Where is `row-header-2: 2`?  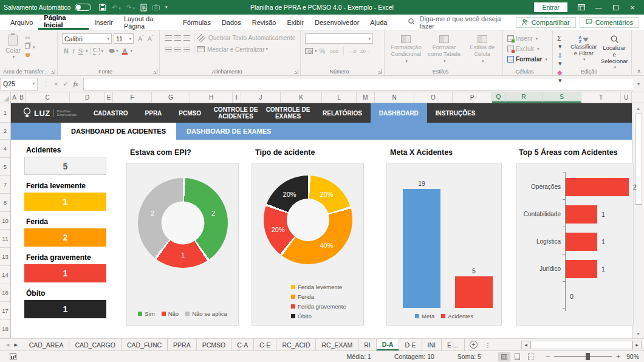
row-header-2: 2 is located at coordinates (5, 131).